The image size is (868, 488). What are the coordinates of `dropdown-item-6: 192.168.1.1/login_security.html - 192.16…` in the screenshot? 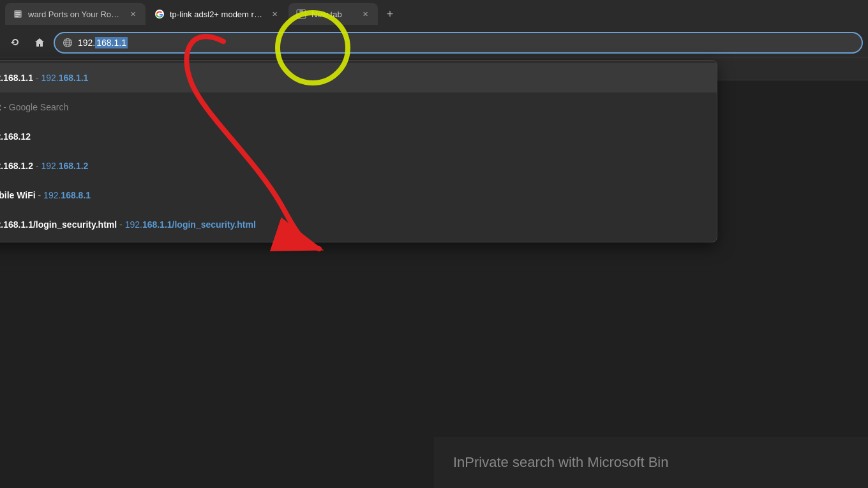 It's located at (359, 225).